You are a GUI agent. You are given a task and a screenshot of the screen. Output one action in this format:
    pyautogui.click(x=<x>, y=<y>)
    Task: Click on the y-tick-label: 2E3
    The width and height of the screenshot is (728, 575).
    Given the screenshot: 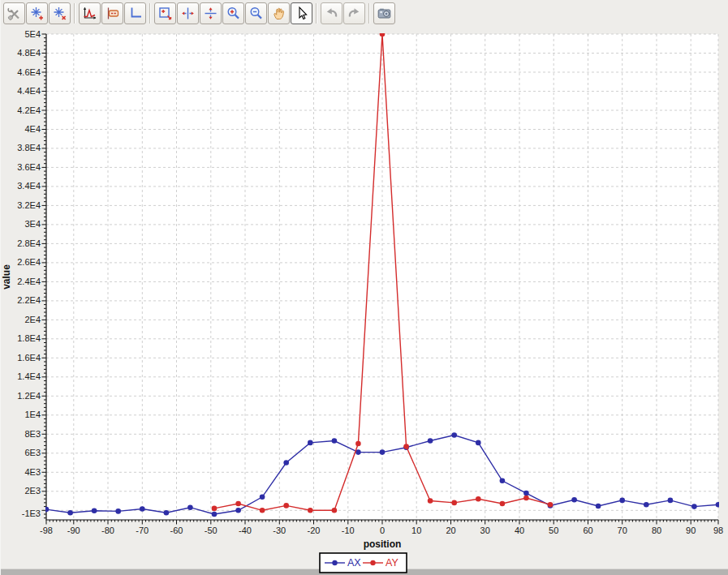 What is the action you would take?
    pyautogui.click(x=32, y=491)
    